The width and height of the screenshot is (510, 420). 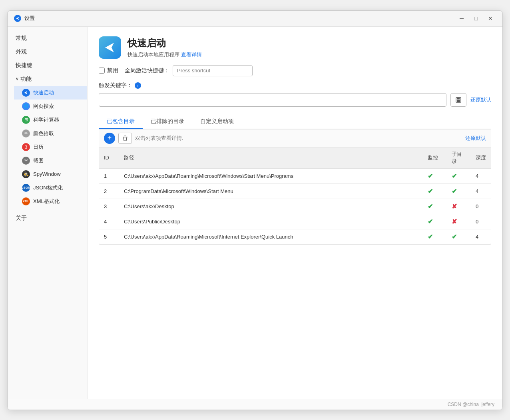 I want to click on delete-row-button, so click(x=125, y=138).